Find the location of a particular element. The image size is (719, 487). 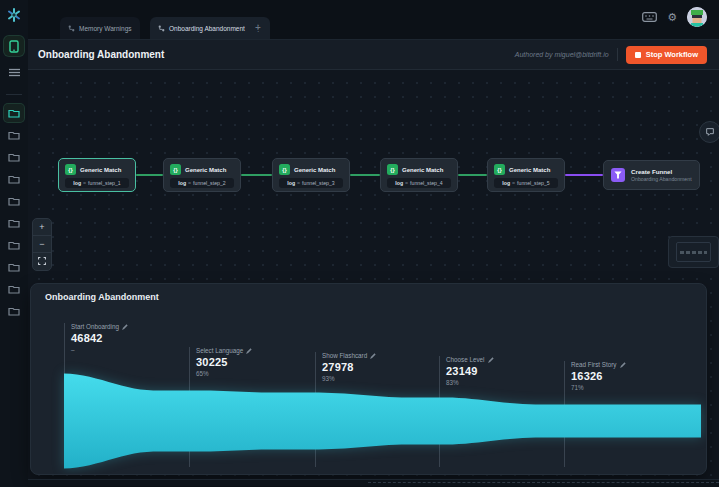

stage-value: 16326 is located at coordinates (598, 376).